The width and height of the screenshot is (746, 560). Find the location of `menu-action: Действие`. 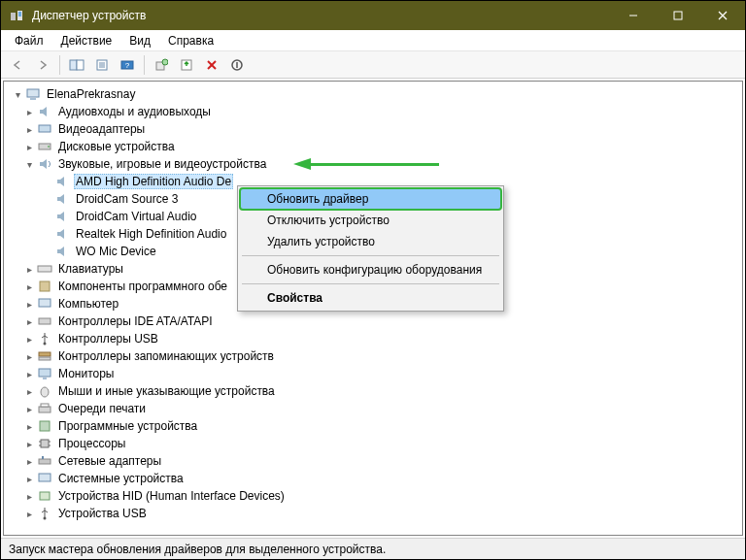

menu-action: Действие is located at coordinates (87, 41).